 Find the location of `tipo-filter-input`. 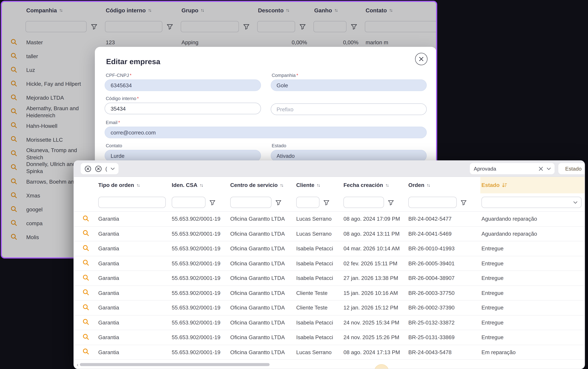

tipo-filter-input is located at coordinates (132, 202).